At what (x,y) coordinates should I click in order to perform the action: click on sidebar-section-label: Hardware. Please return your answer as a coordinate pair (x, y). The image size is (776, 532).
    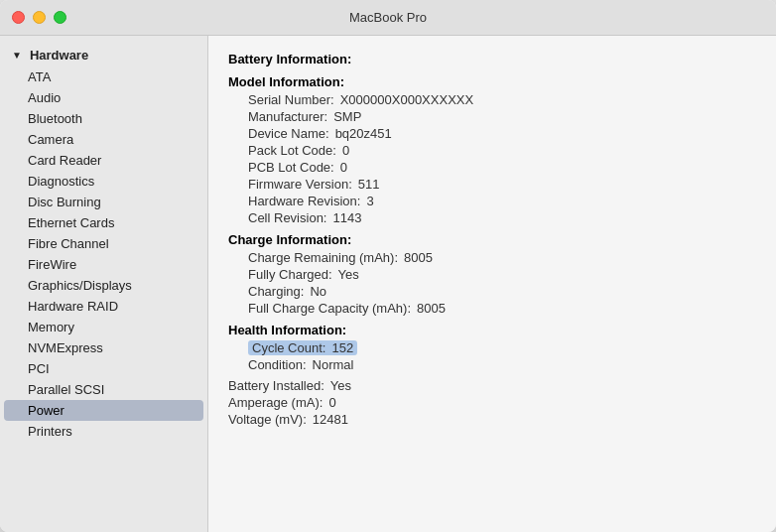
    Looking at the image, I should click on (60, 56).